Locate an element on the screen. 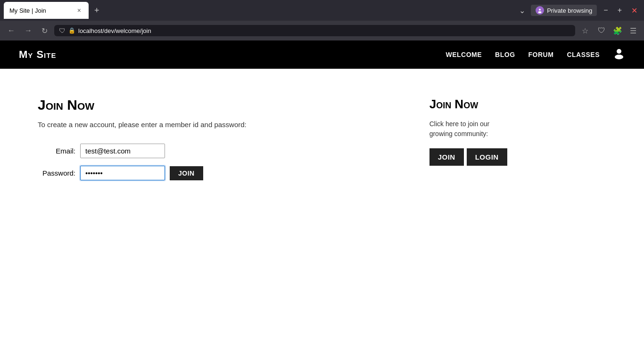  active-tab: My Site | Join × is located at coordinates (46, 10).